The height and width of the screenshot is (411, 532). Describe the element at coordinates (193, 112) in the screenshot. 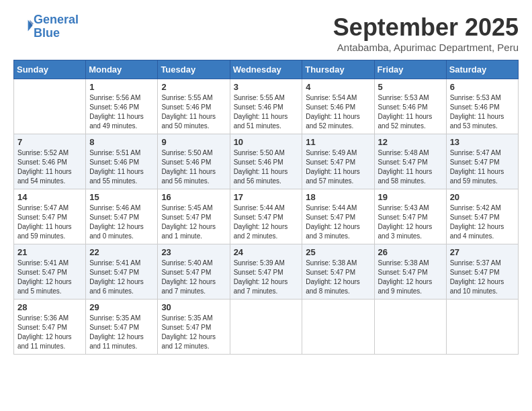

I see `day-info: Sunrise: 5:55 AM Sunset: 5:46 PM Dayligh…` at that location.